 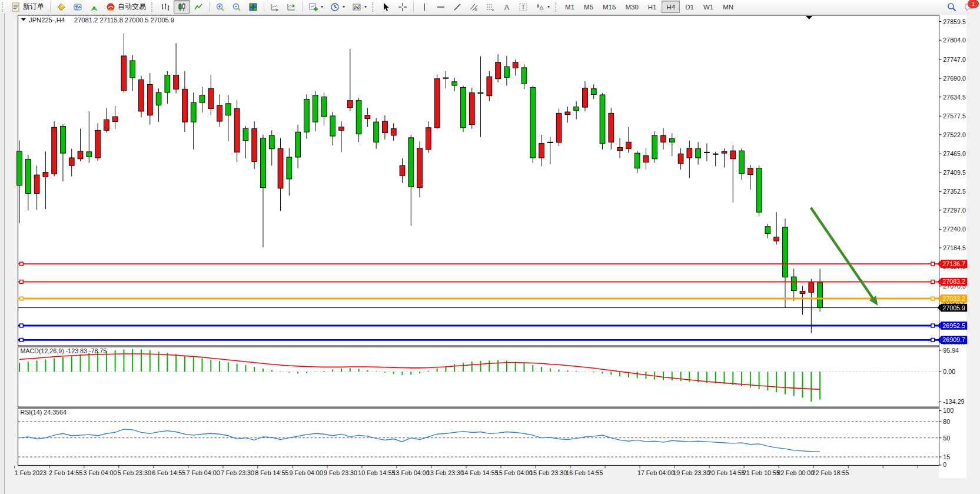 I want to click on svg-text: 20 Feb 14:55, so click(x=726, y=473).